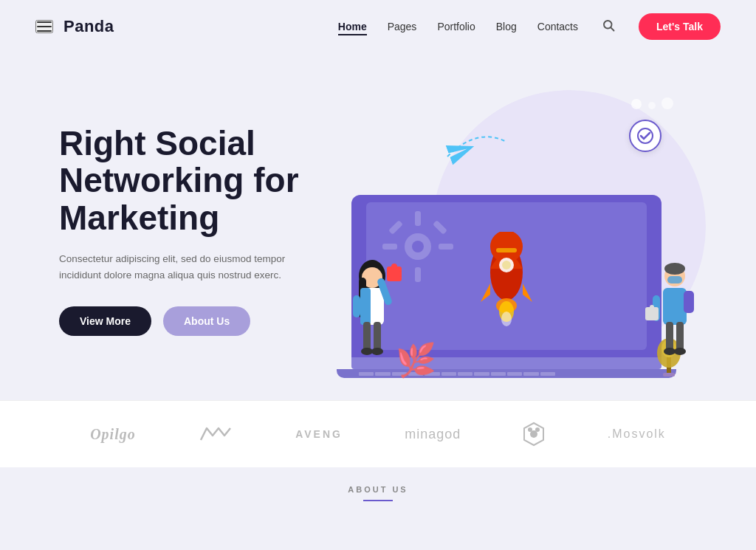  What do you see at coordinates (636, 434) in the screenshot?
I see `brand-mosvolk: .Mosvolk` at bounding box center [636, 434].